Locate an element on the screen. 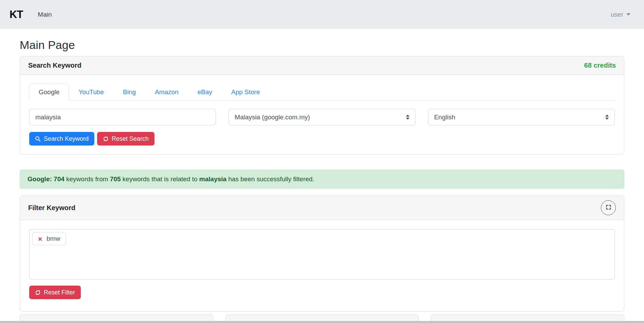  tab-amazon: Amazon is located at coordinates (167, 92).